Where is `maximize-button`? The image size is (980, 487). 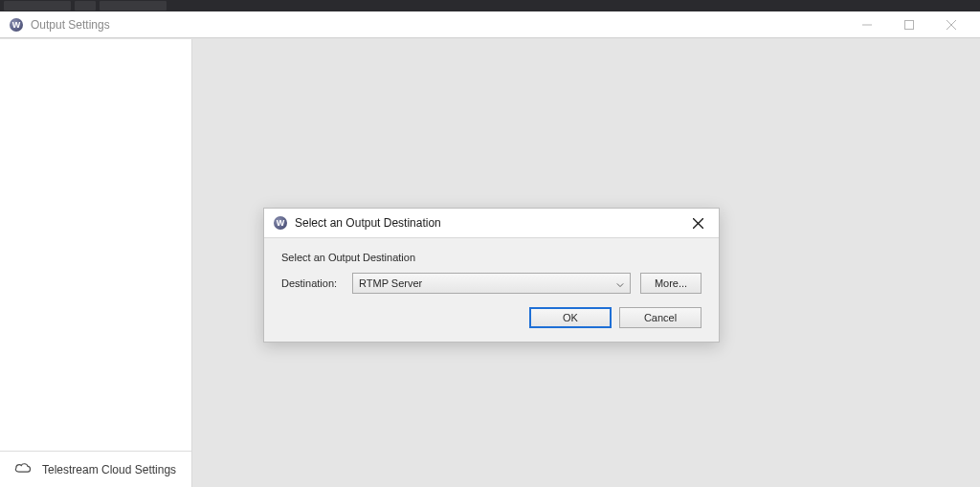 maximize-button is located at coordinates (909, 25).